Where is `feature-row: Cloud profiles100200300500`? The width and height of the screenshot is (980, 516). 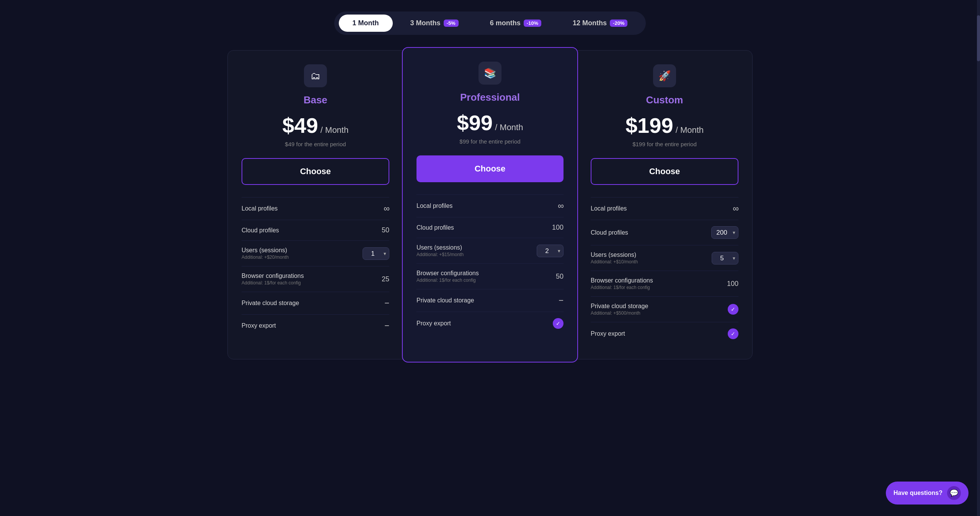 feature-row: Cloud profiles100200300500 is located at coordinates (665, 232).